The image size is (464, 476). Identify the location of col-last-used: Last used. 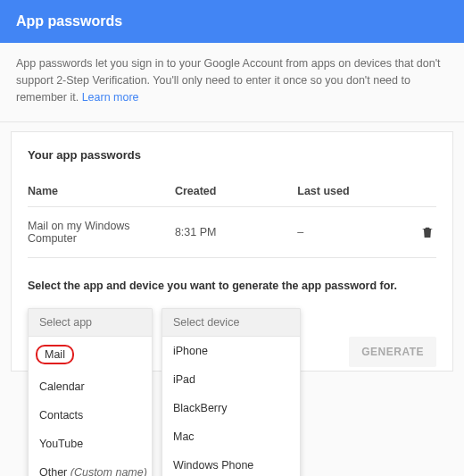
(354, 193).